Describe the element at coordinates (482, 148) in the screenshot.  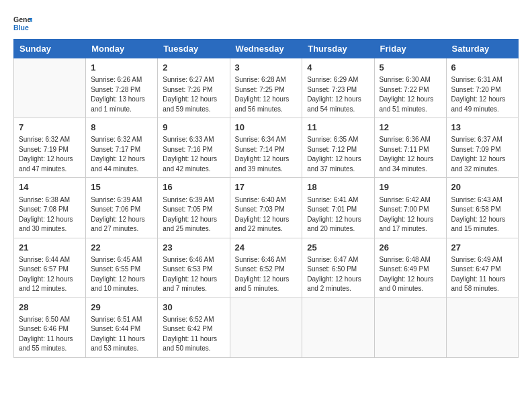
I see `calendar-day-cell: 13Sunrise: 6:37 AM Sunset: 7:09 PM Dayli…` at that location.